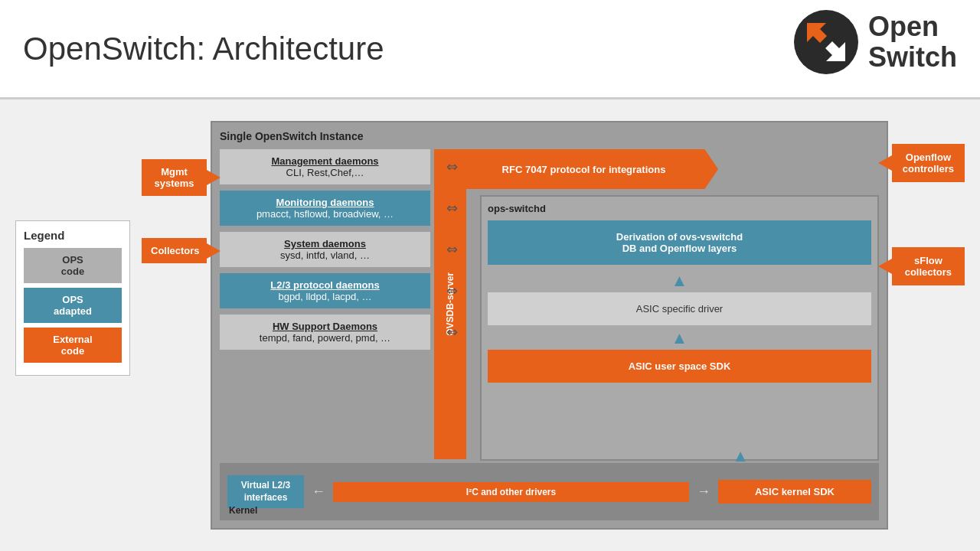  I want to click on legend-box: Legend OPScode OPSadapted Externalcode, so click(73, 298).